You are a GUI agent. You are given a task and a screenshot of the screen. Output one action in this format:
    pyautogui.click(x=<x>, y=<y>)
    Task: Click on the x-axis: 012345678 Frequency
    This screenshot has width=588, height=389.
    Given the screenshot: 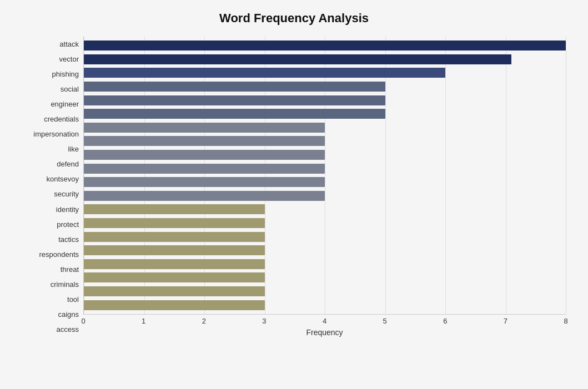 What is the action you would take?
    pyautogui.click(x=324, y=326)
    